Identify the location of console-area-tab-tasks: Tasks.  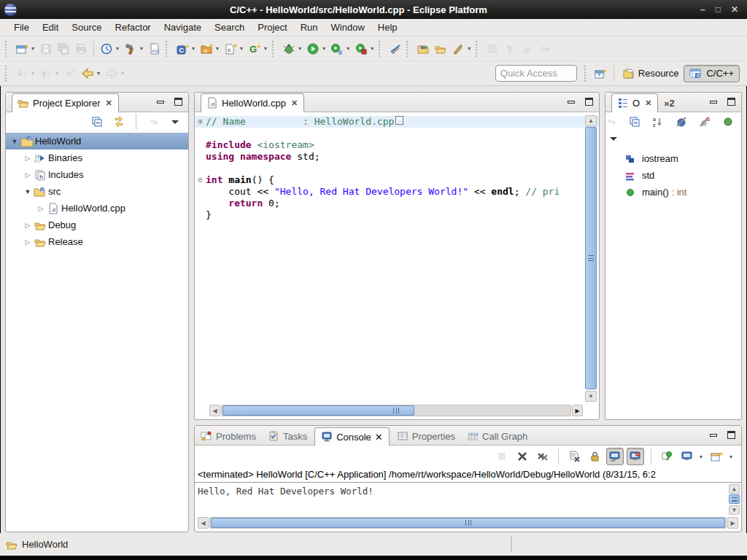
(287, 436).